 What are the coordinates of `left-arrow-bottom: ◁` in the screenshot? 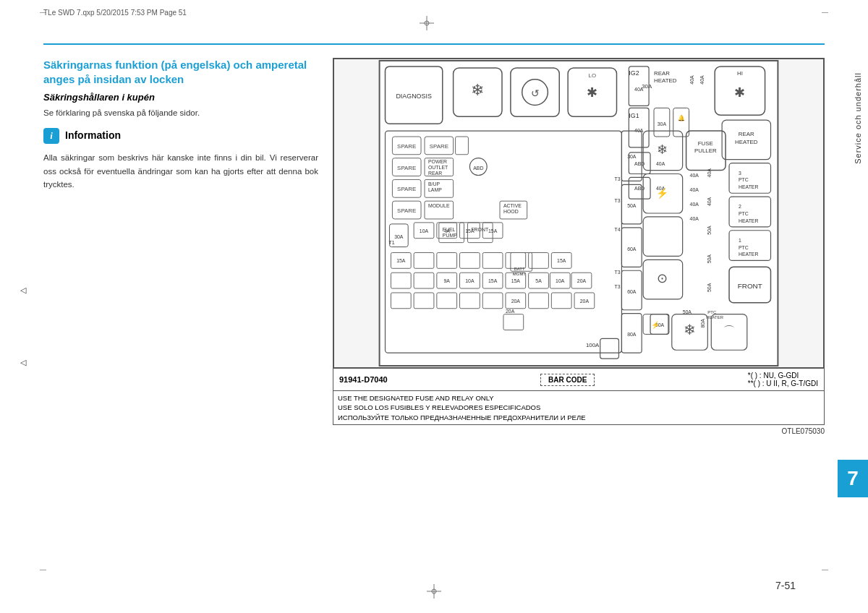 It's located at (23, 363).